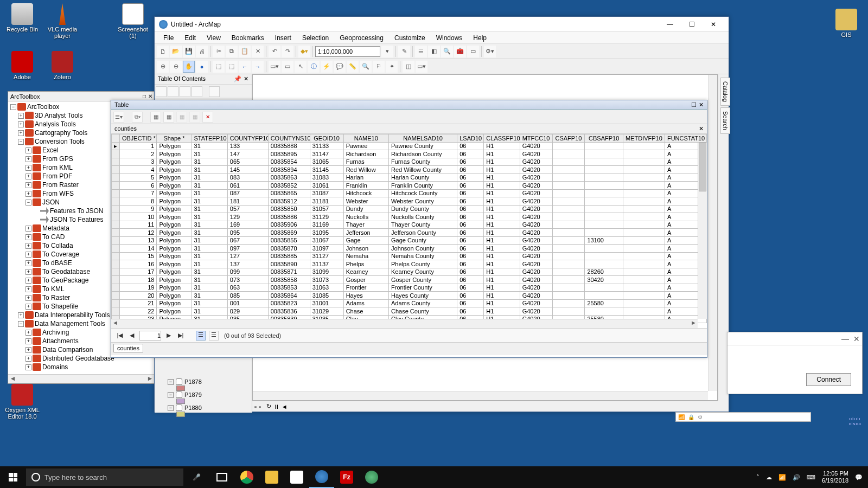 The height and width of the screenshot is (488, 868). What do you see at coordinates (247, 256) in the screenshot?
I see `cell: 127` at bounding box center [247, 256].